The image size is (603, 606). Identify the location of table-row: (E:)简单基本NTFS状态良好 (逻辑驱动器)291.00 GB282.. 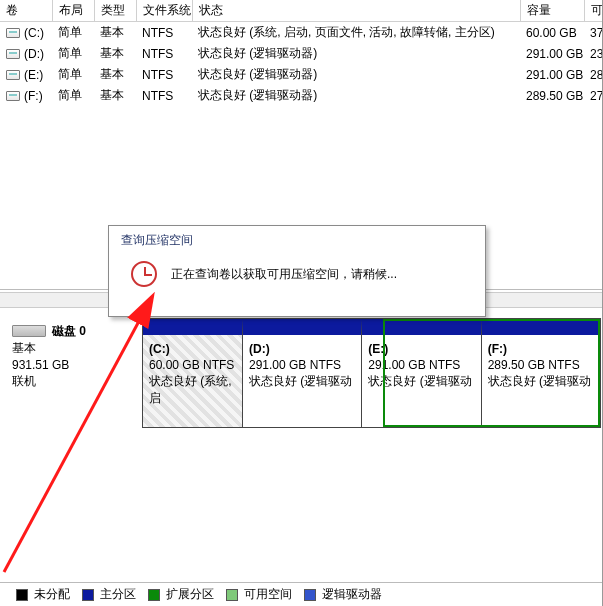
(302, 74).